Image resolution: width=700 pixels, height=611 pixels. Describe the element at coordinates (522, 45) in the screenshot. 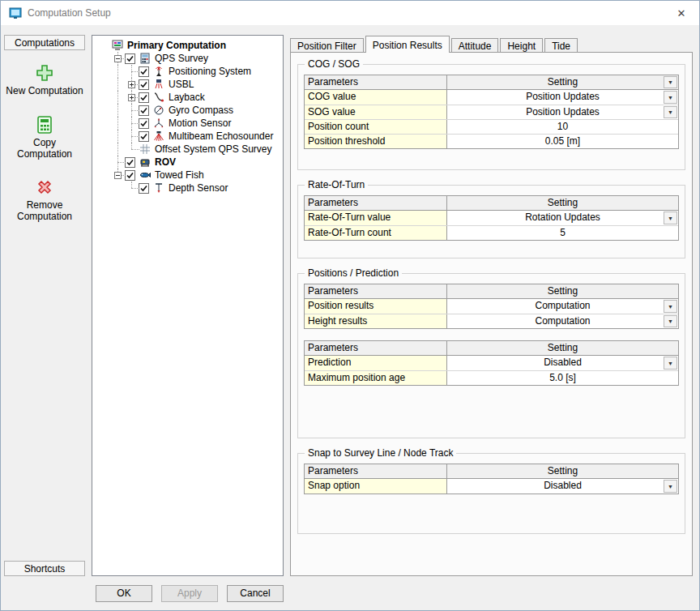

I see `tab-height: Height` at that location.